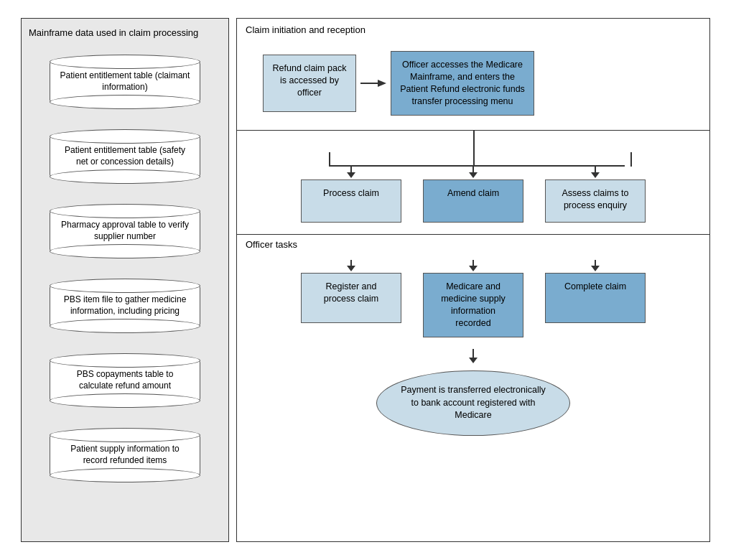 Image resolution: width=731 pixels, height=560 pixels. I want to click on db-cylinder-3: Pharmacy approval table to verify suppli…, so click(125, 231).